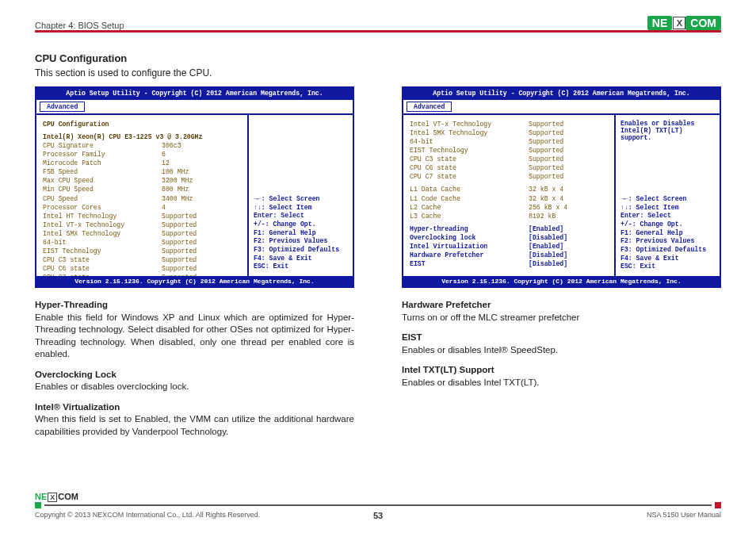 The width and height of the screenshot is (756, 533). Describe the element at coordinates (301, 195) in the screenshot. I see `bios-right-pane: →←: Select Screen ↑↓: Select Item Enter:…` at that location.